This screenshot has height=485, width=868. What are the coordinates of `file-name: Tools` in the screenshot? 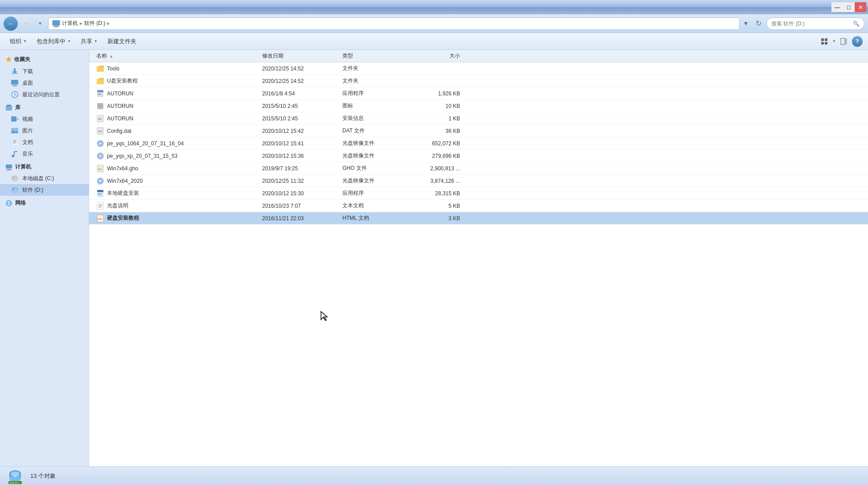 It's located at (113, 69).